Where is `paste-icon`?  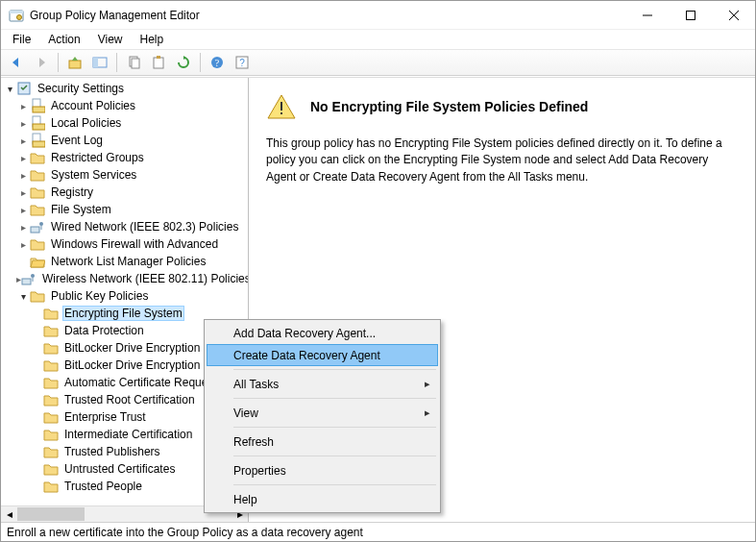
paste-icon is located at coordinates (159, 62).